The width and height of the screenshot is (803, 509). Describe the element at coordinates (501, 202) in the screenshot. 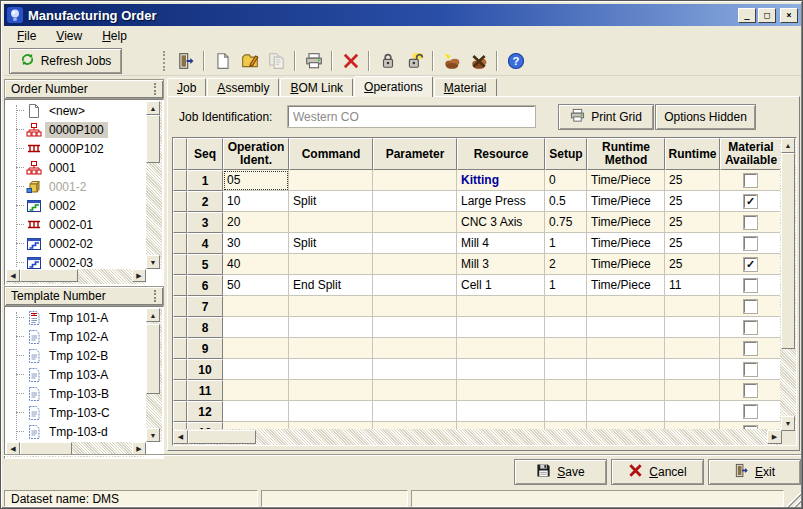

I see `cell-resource: Large Press` at that location.